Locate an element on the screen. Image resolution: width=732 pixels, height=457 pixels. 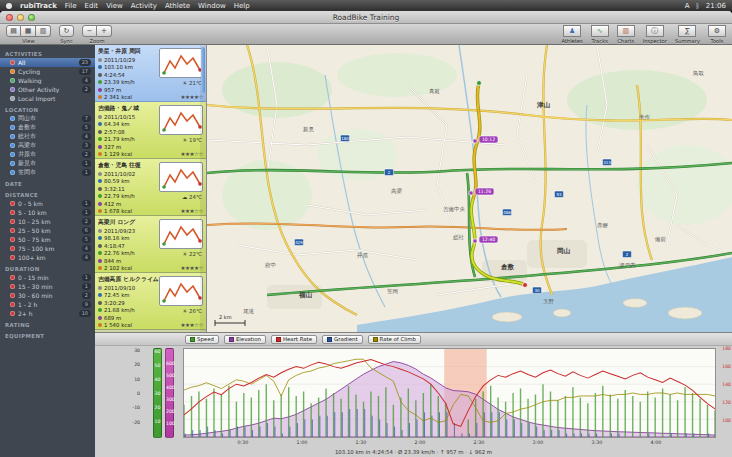
menu-item-4: Activity is located at coordinates (144, 6).